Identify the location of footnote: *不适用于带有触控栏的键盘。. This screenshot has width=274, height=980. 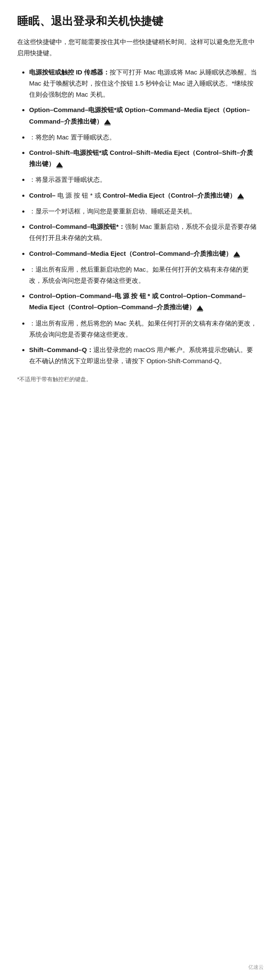
(137, 379).